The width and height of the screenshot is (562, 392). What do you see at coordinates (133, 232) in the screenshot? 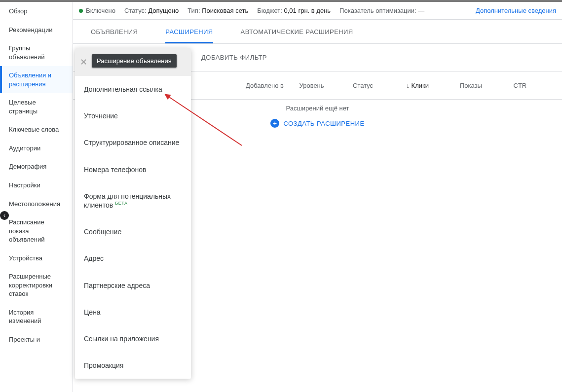
I see `dropdown-item: Сообщение` at bounding box center [133, 232].